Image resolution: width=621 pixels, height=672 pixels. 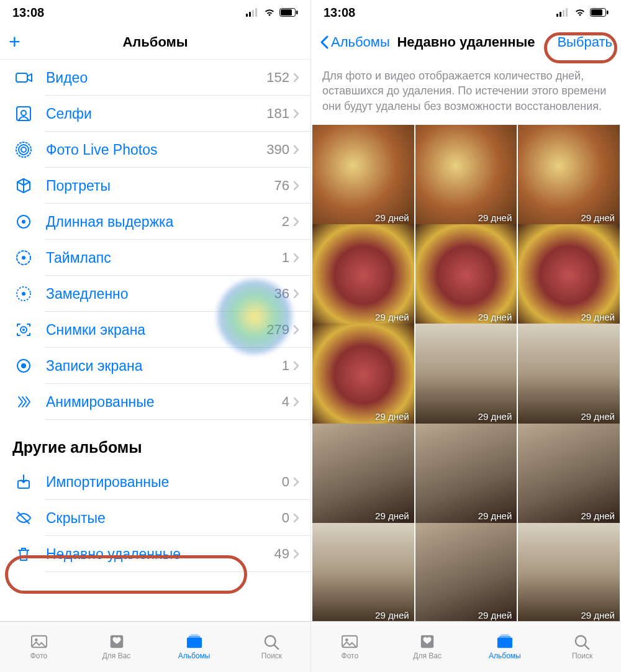 What do you see at coordinates (155, 114) in the screenshot?
I see `album-row-selfie: Селфи 181` at bounding box center [155, 114].